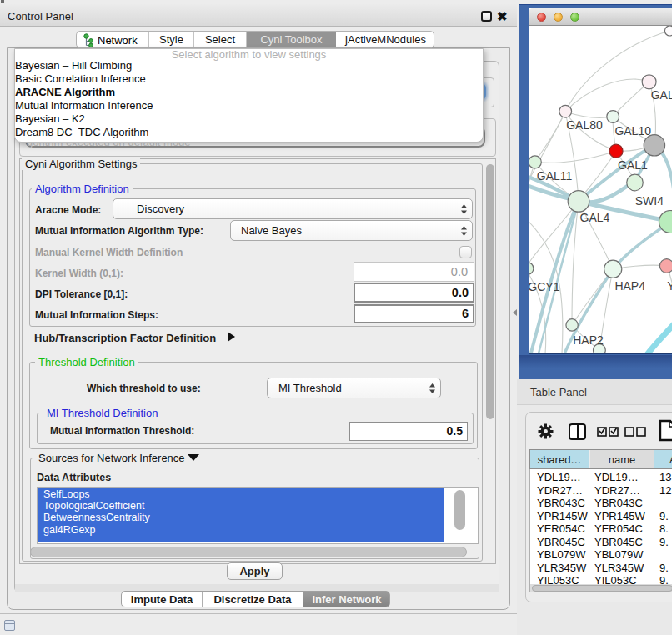  What do you see at coordinates (662, 95) in the screenshot?
I see `svg-text: GAL7` at bounding box center [662, 95].